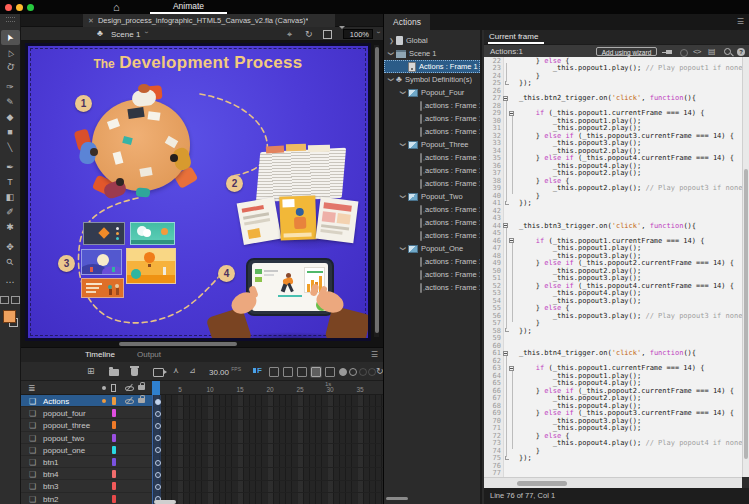 The width and height of the screenshot is (749, 504). I want to click on code-line: 42, so click(613, 211).